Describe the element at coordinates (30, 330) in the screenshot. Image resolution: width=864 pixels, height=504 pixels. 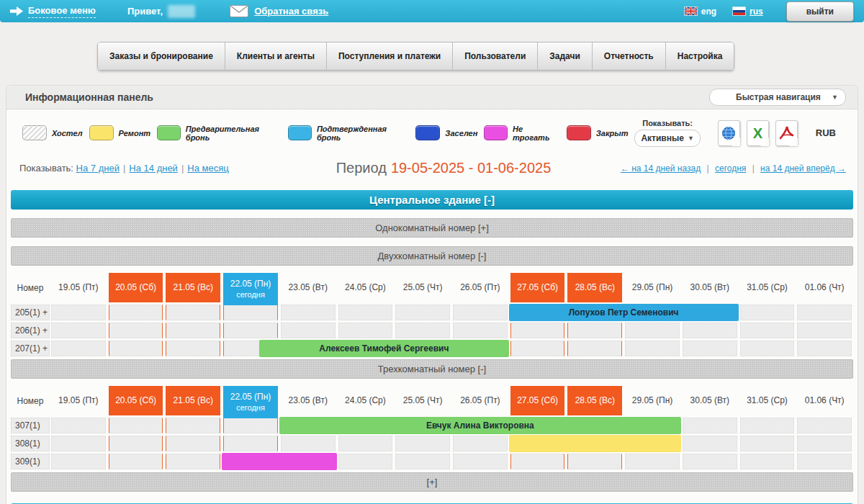
I see `room-label: 206(1) +` at that location.